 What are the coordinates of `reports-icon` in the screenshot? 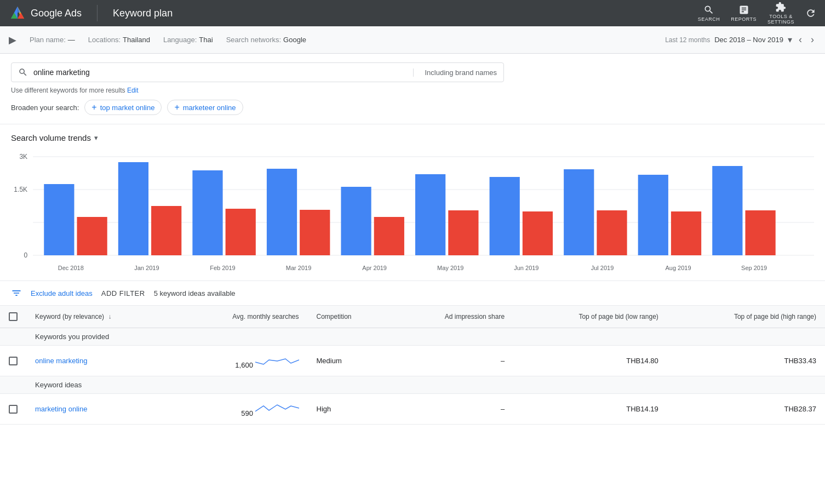 It's located at (744, 10).